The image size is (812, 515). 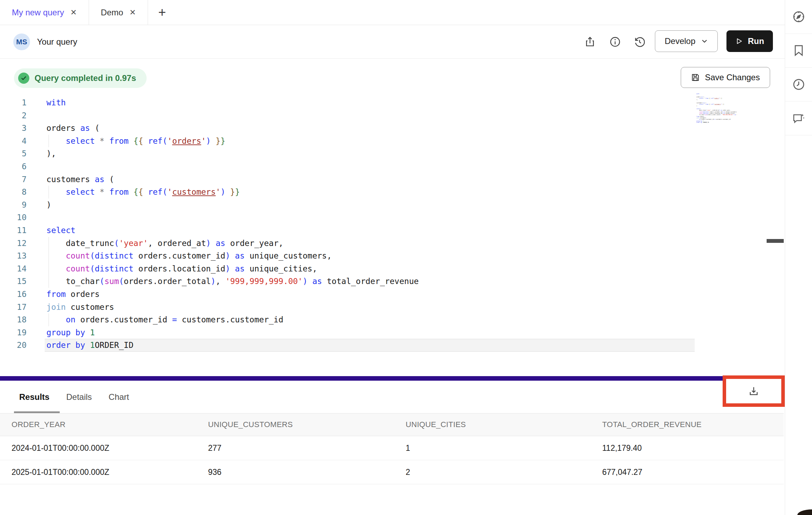 I want to click on status-text: Query completed in 0.97s, so click(x=85, y=78).